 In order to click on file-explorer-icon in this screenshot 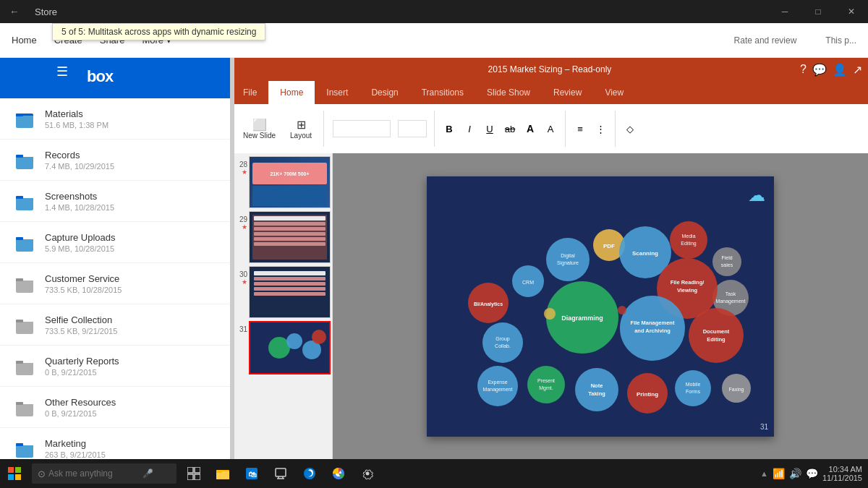, I will do `click(223, 474)`.